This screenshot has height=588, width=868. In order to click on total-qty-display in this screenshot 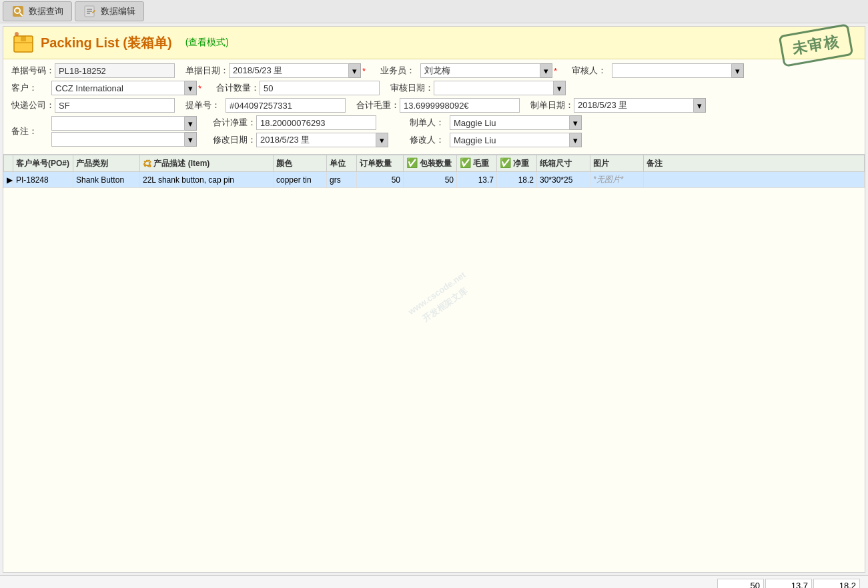, I will do `click(741, 583)`.